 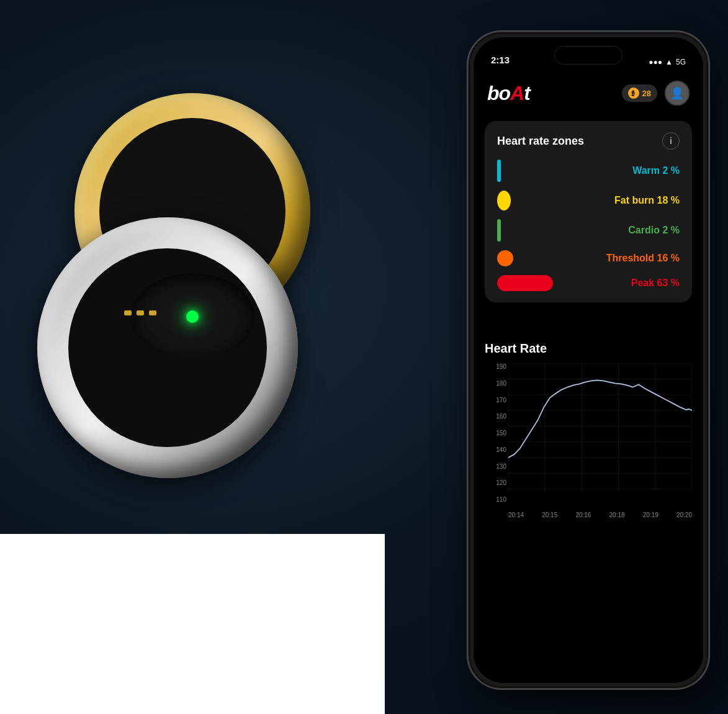 I want to click on y-label-170: 170, so click(x=495, y=400).